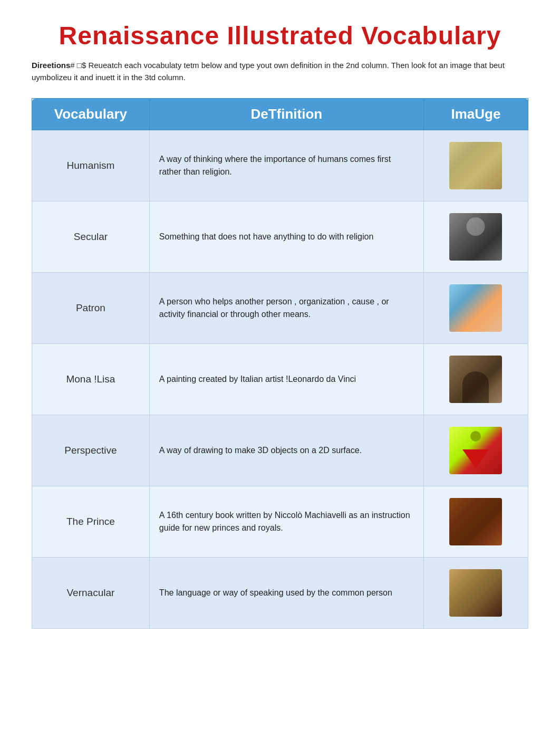 Image resolution: width=560 pixels, height=748 pixels. What do you see at coordinates (91, 450) in the screenshot?
I see `vocab-term: Perspective` at bounding box center [91, 450].